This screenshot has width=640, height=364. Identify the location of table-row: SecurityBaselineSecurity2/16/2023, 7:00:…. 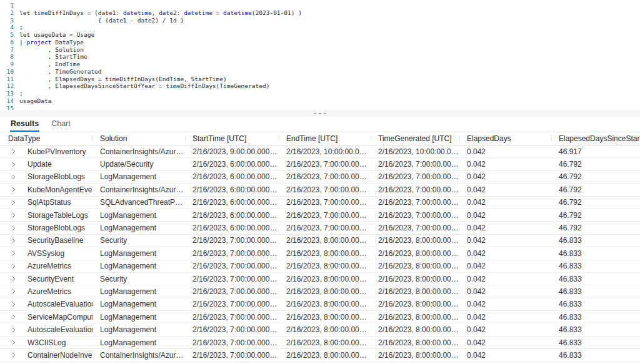
(320, 241).